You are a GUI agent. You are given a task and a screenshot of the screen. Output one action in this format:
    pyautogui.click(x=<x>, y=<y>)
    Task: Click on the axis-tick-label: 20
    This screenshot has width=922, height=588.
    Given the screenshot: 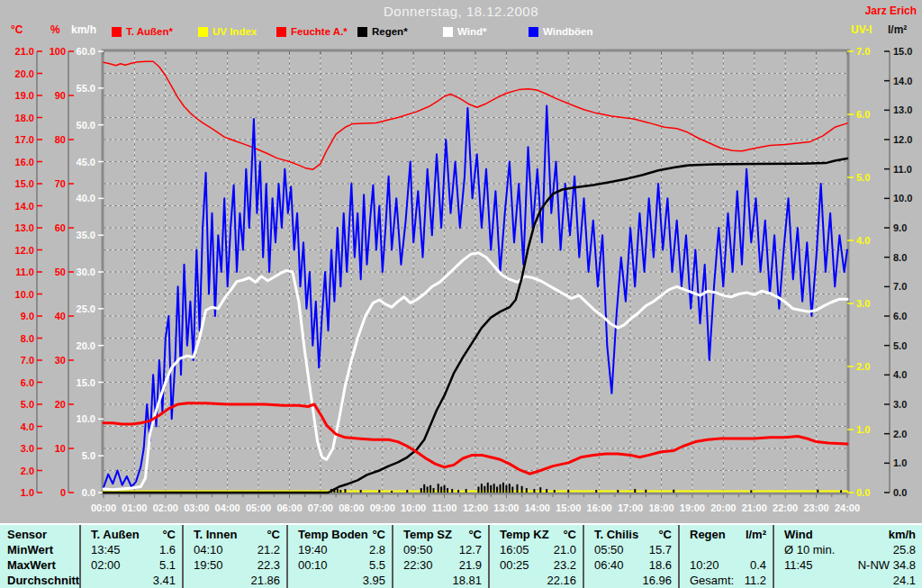 What is the action you would take?
    pyautogui.click(x=60, y=404)
    